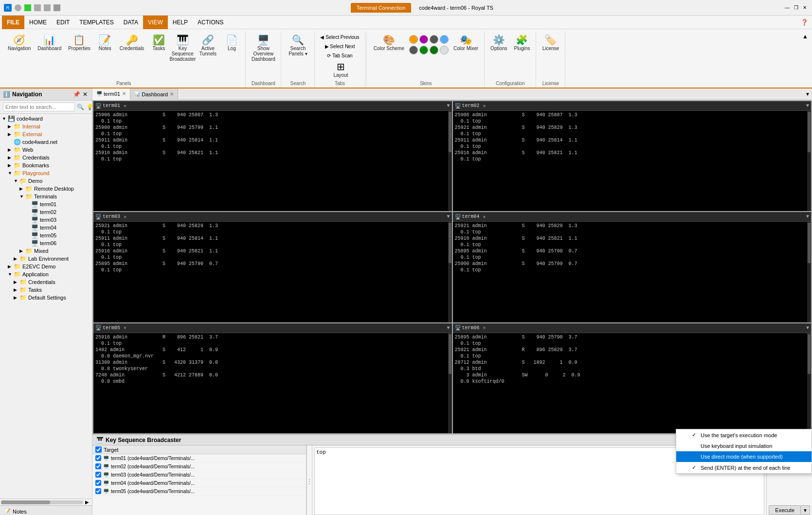 Image resolution: width=812 pixels, height=515 pixels. Describe the element at coordinates (98, 449) in the screenshot. I see `ksb-select-all-checkbox` at that location.